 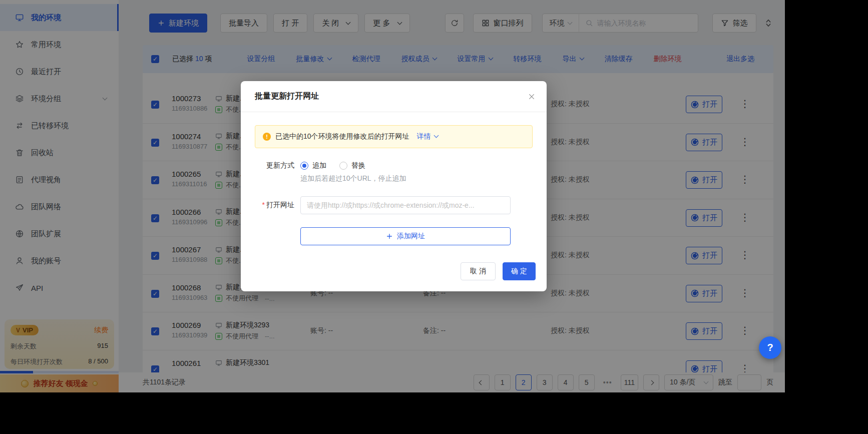 I want to click on alert-text: 已选中的10个环境将使用修改后的打开网址, so click(x=342, y=137).